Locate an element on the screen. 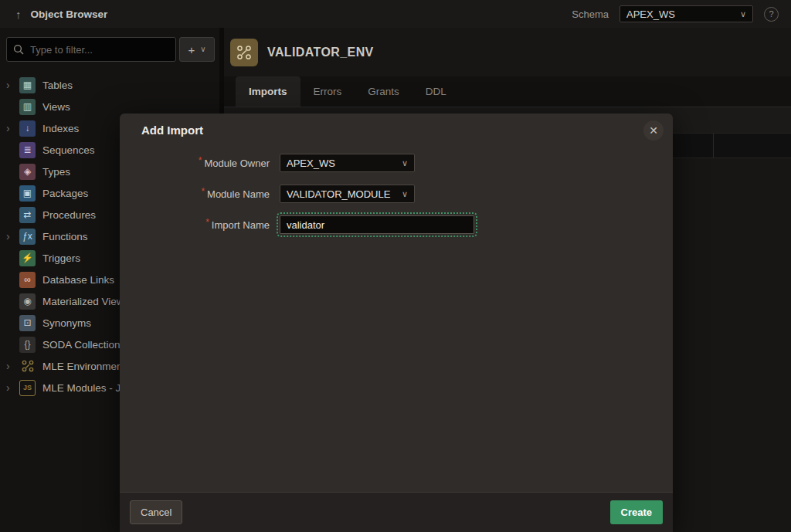 The width and height of the screenshot is (791, 532). add-object-button: + ∨ is located at coordinates (197, 49).